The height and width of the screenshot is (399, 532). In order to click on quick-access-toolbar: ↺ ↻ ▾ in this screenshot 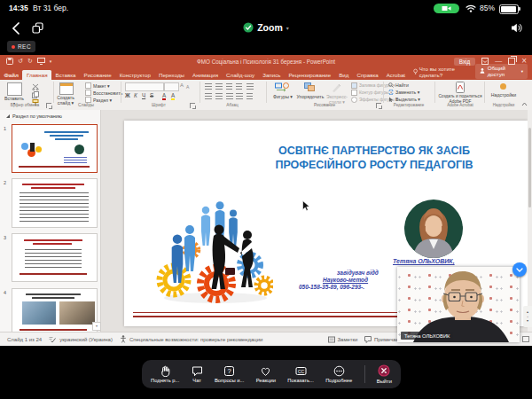, I will do `click(28, 61)`.